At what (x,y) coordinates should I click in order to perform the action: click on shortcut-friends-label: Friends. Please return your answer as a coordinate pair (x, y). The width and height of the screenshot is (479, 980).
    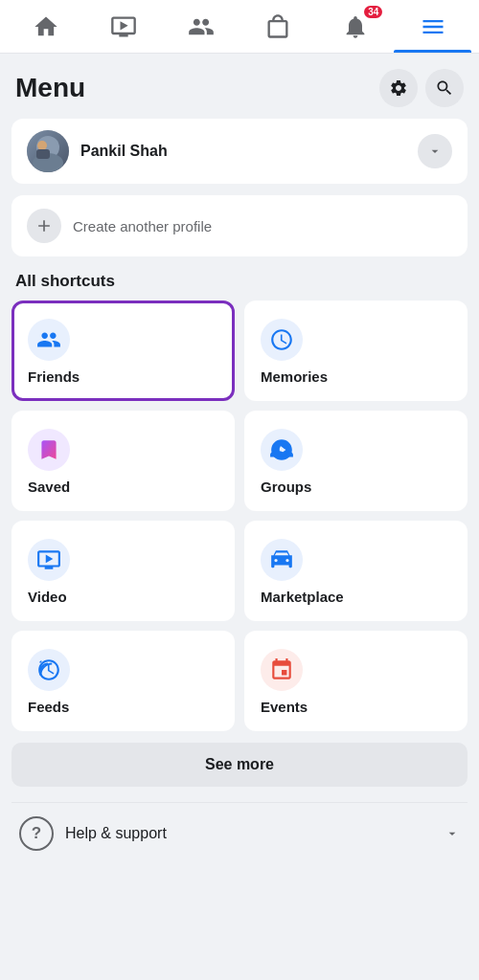
    Looking at the image, I should click on (123, 377).